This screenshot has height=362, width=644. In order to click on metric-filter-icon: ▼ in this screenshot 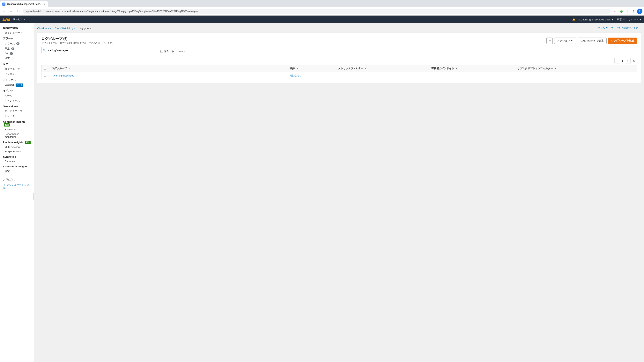, I will do `click(366, 68)`.